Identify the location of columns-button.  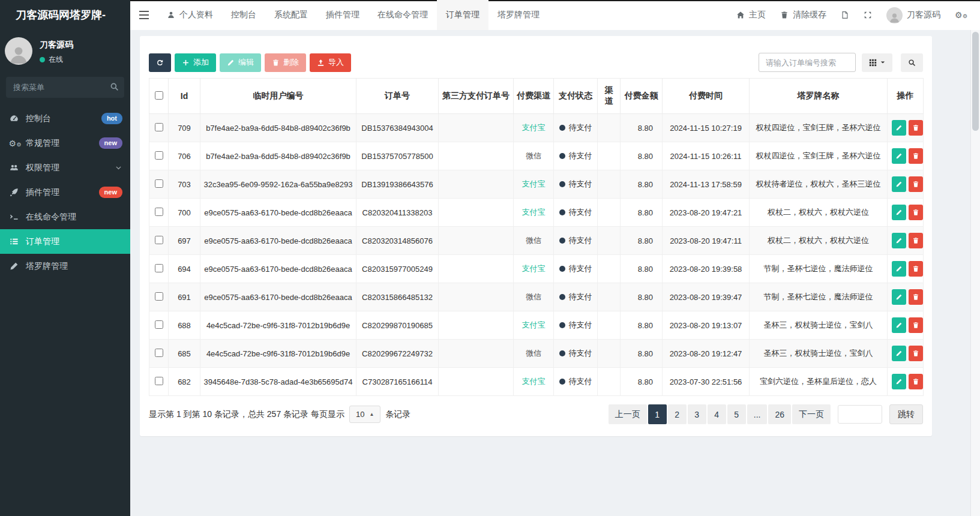
(877, 62).